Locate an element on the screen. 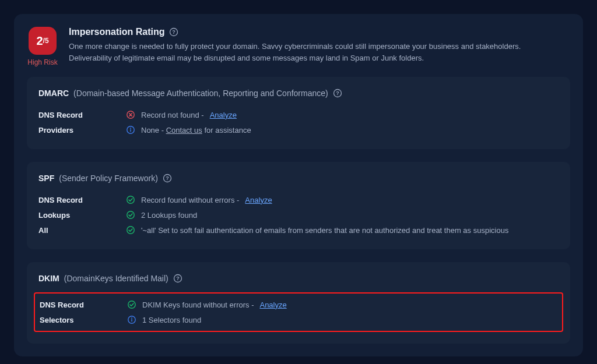  dmarc-dns-text: Record not found - is located at coordinates (173, 115).